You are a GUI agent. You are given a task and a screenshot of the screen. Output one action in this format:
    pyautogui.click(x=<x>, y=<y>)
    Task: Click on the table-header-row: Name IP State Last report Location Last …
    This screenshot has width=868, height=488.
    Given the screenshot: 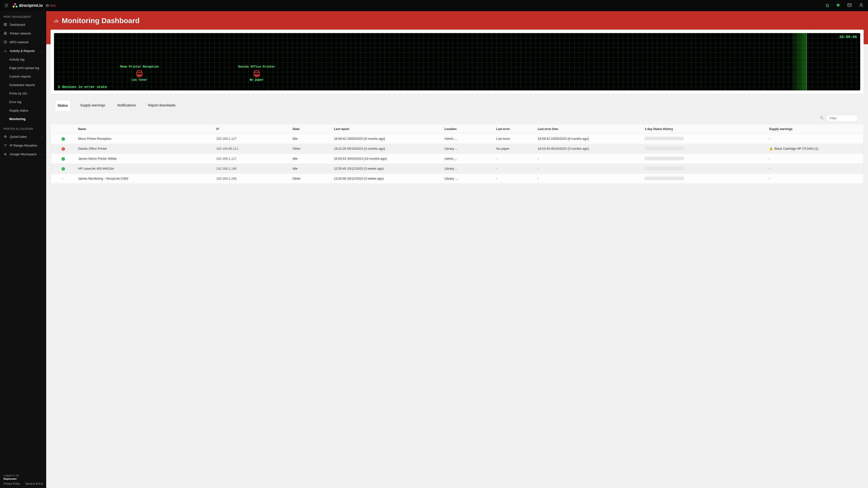 What is the action you would take?
    pyautogui.click(x=457, y=129)
    